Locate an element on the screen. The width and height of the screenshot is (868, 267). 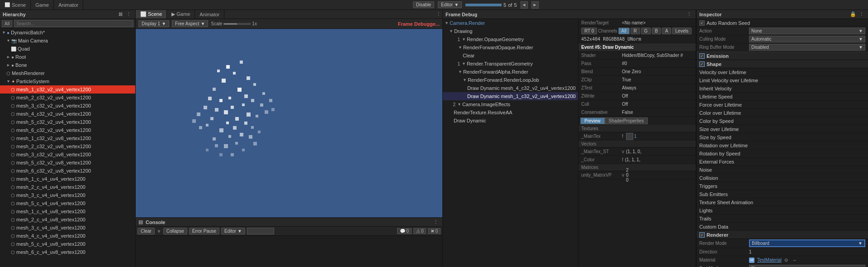
inspector-triggers: Triggers is located at coordinates (783, 186).